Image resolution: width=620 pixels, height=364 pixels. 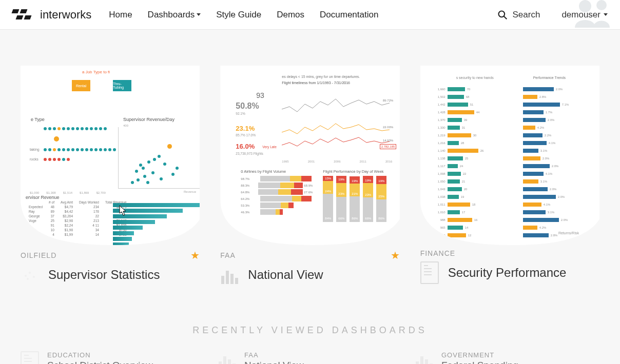 What do you see at coordinates (156, 224) in the screenshot?
I see `thumb-hbars` at bounding box center [156, 224].